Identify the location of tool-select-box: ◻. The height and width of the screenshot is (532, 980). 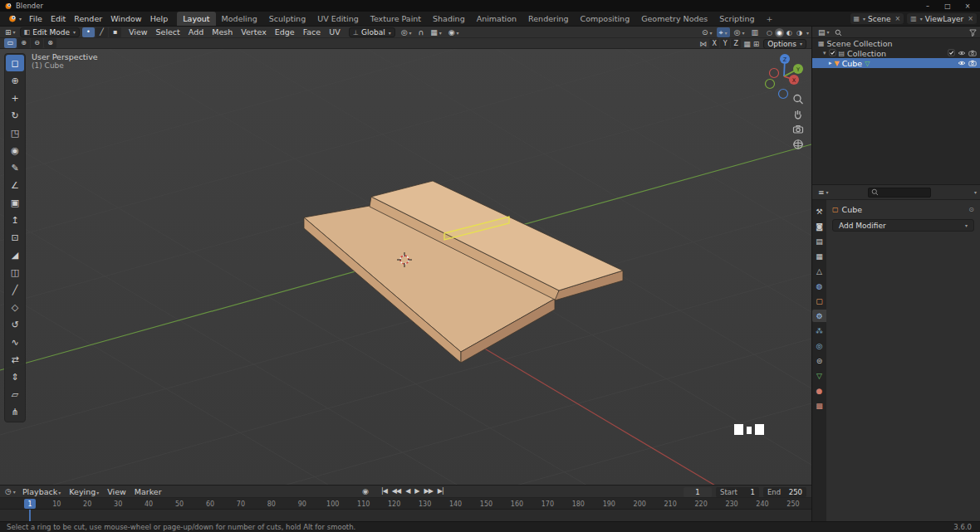
(15, 63).